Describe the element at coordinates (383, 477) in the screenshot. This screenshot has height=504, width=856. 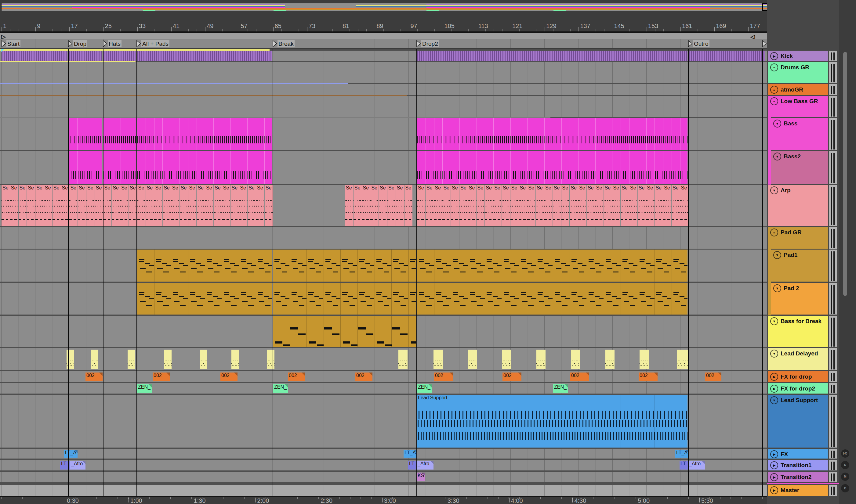
I see `track-lane-transition2` at that location.